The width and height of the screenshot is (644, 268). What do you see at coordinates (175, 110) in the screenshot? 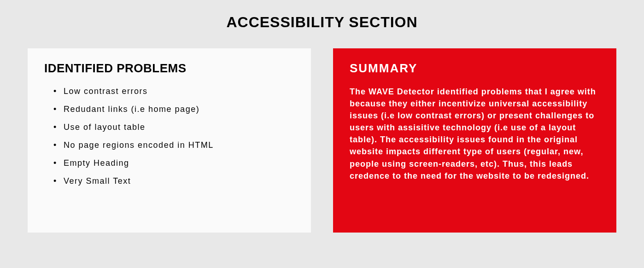
I see `list-item: Redudant links (i.e home page)` at bounding box center [175, 110].